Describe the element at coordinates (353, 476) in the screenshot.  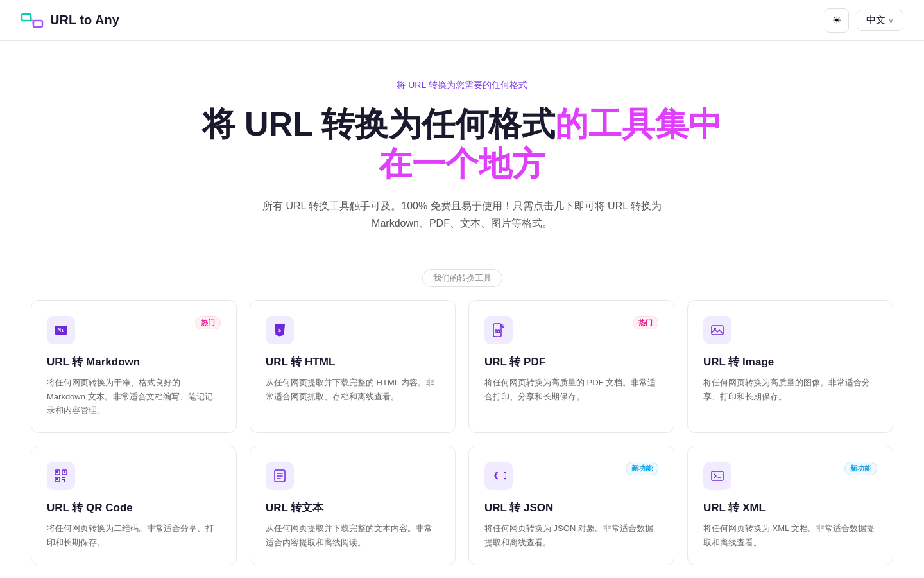
I see `card-header-text` at that location.